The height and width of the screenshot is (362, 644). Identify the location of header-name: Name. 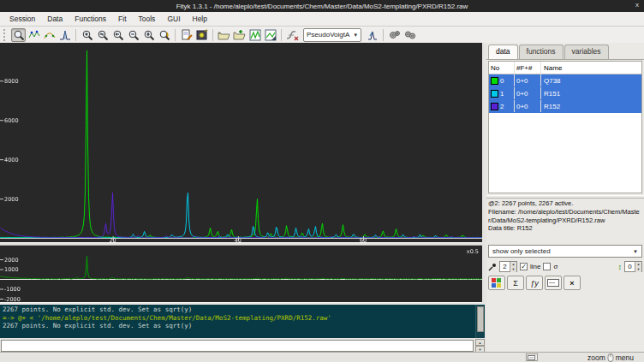
(591, 68).